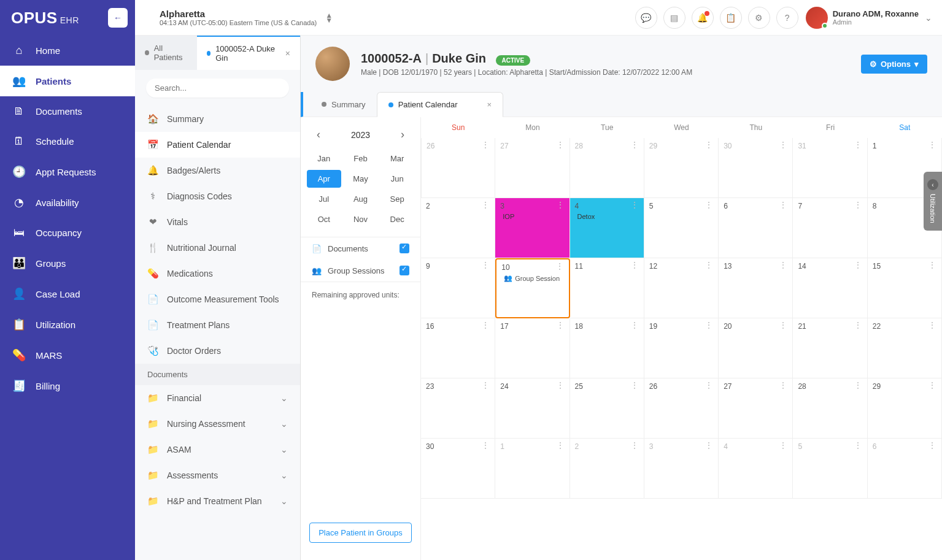  Describe the element at coordinates (458, 408) in the screenshot. I see `calendar-cell: 23⋮` at that location.